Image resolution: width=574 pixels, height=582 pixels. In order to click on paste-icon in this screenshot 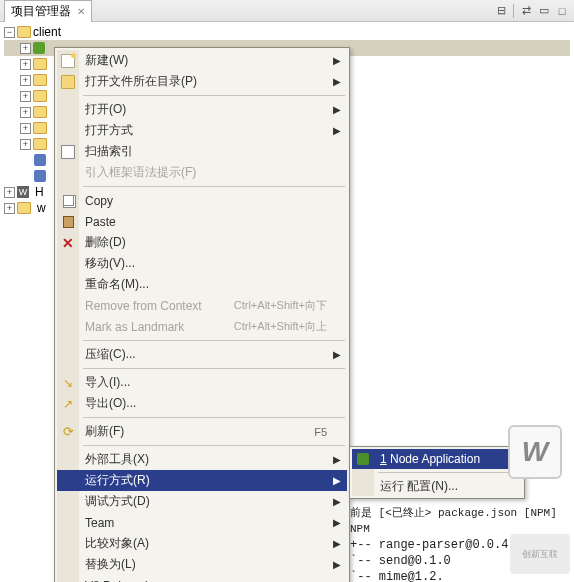, I will do `click(68, 222)`.